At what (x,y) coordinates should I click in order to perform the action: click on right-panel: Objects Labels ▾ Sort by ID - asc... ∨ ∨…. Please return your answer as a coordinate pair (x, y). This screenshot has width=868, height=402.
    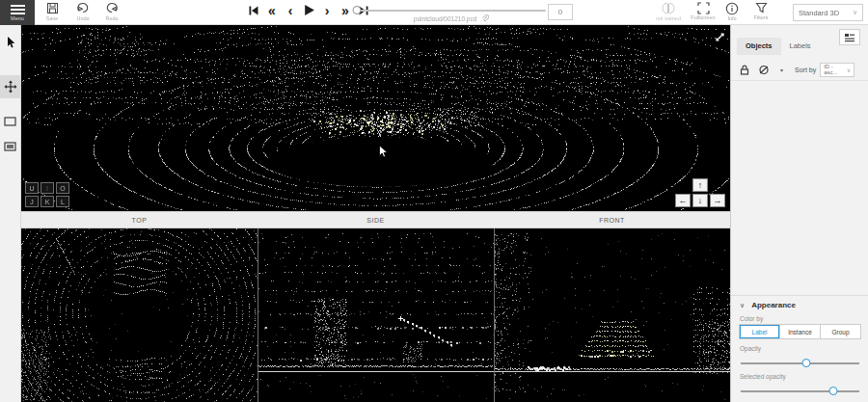
    Looking at the image, I should click on (799, 214).